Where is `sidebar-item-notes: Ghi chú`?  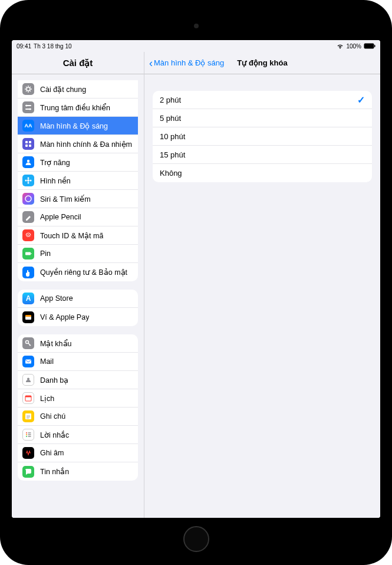
sidebar-item-notes: Ghi chú is located at coordinates (78, 416).